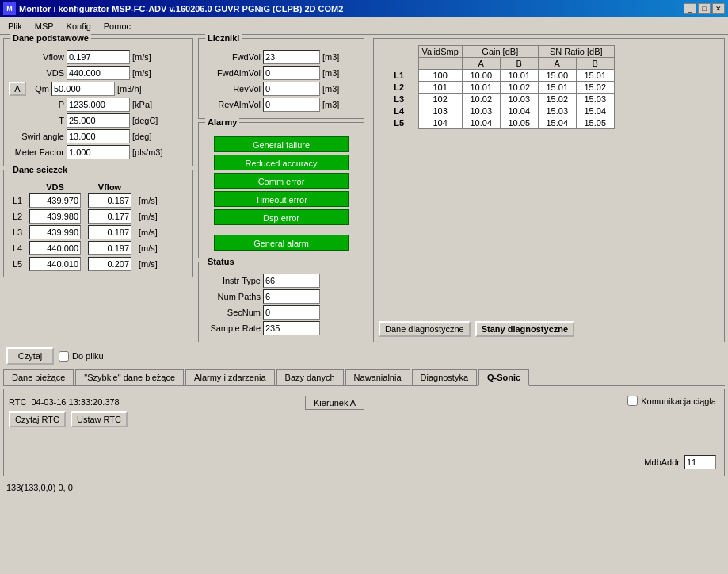 Image resolution: width=728 pixels, height=574 pixels. I want to click on fwdalmvol-unit: [m3], so click(331, 73).